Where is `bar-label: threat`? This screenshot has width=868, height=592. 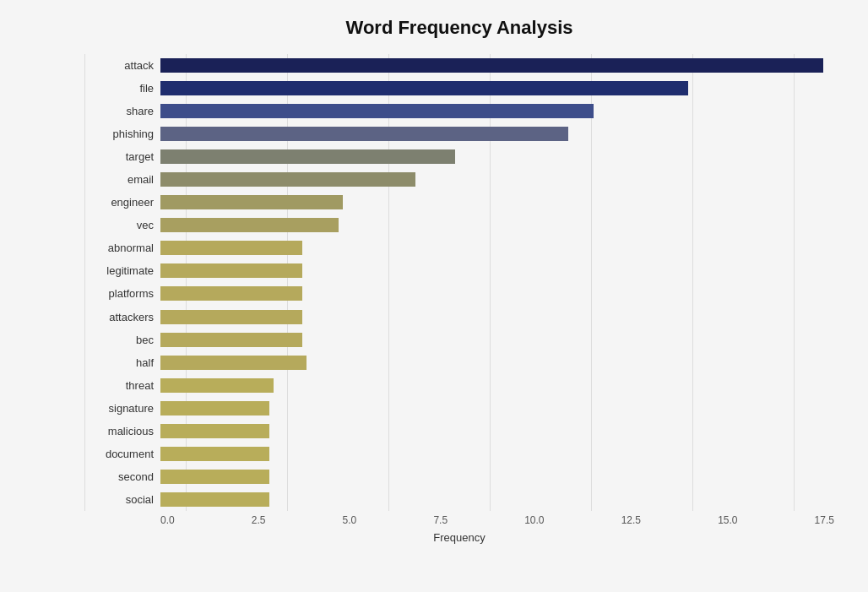
bar-label: threat is located at coordinates (122, 385).